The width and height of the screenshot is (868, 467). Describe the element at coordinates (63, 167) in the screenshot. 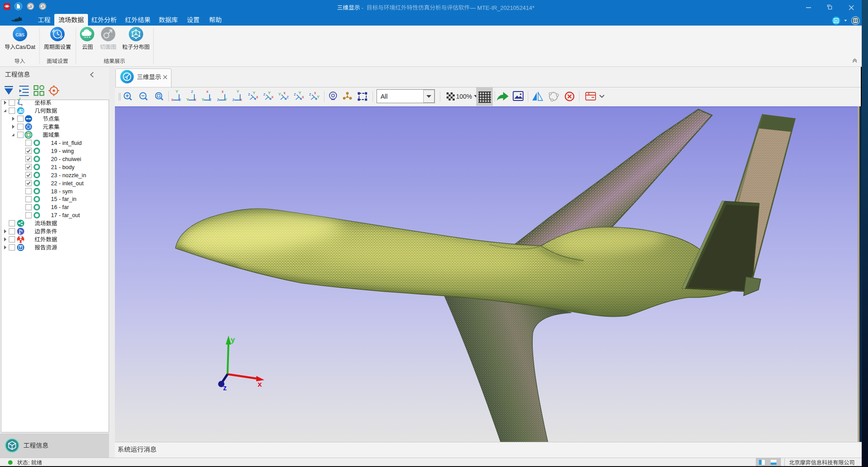

I see `svg-text: 21 - body` at that location.